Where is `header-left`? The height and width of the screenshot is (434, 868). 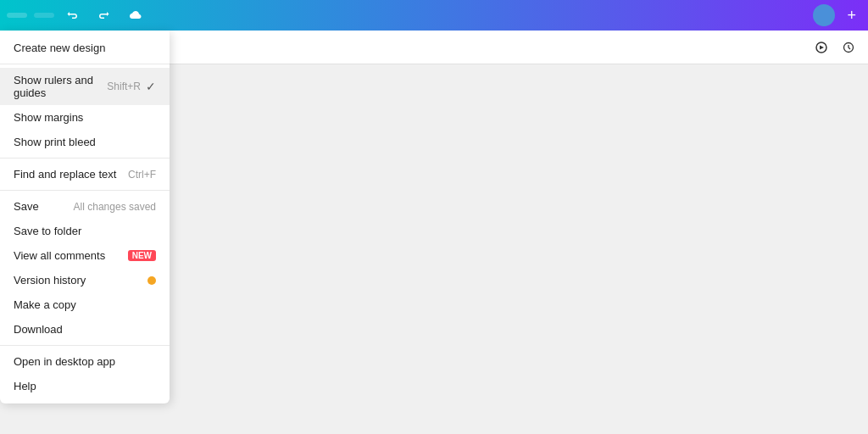
header-left is located at coordinates (77, 15).